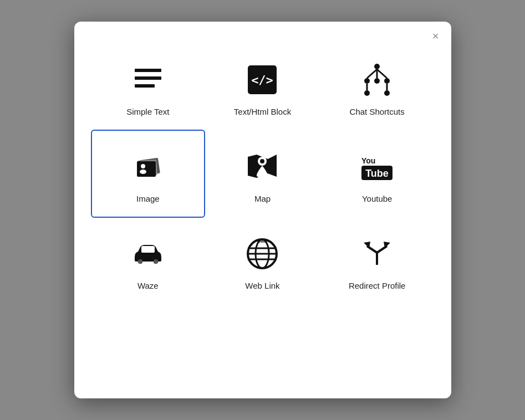 The image size is (525, 420). Describe the element at coordinates (263, 174) in the screenshot. I see `grid-item-map: Map` at that location.